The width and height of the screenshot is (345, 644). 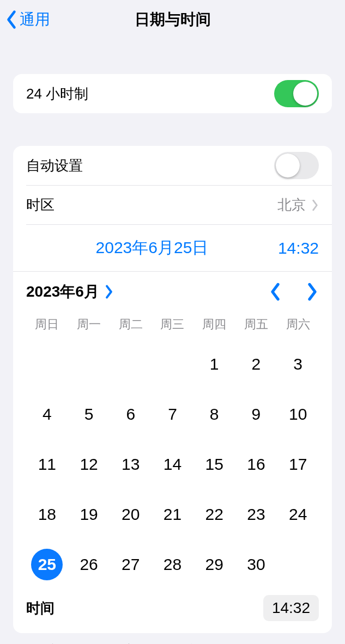 I want to click on day-cell: 15, so click(x=215, y=464).